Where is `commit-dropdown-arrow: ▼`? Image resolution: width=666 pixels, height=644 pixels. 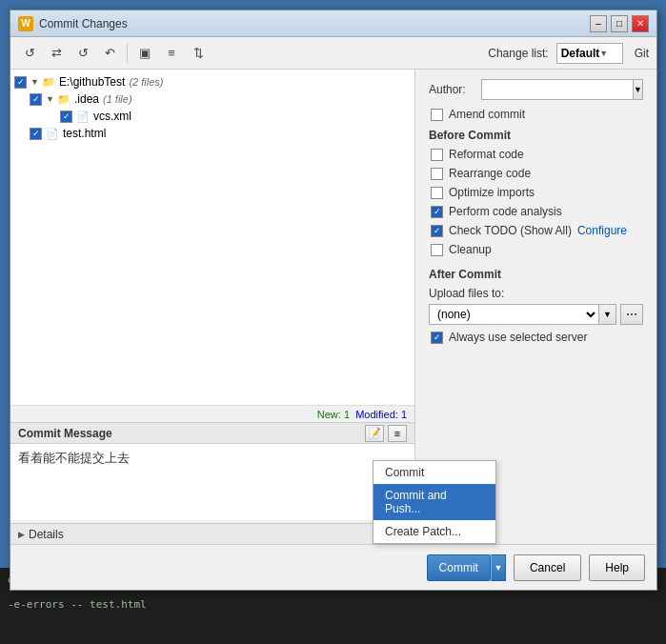
commit-dropdown-arrow: ▼ is located at coordinates (498, 568).